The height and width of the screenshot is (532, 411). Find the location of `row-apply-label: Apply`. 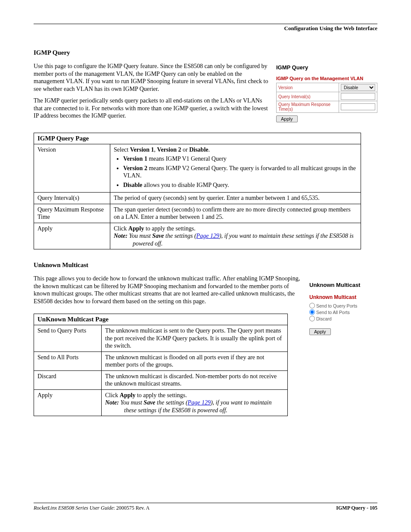

row-apply-label: Apply is located at coordinates (72, 236).